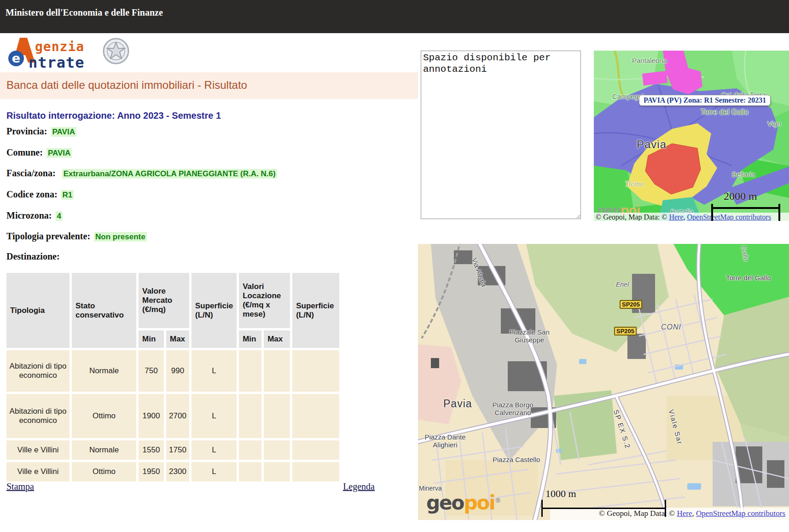 The height and width of the screenshot is (532, 789). I want to click on col-header-superficie-1: Superficie (L/N), so click(214, 310).